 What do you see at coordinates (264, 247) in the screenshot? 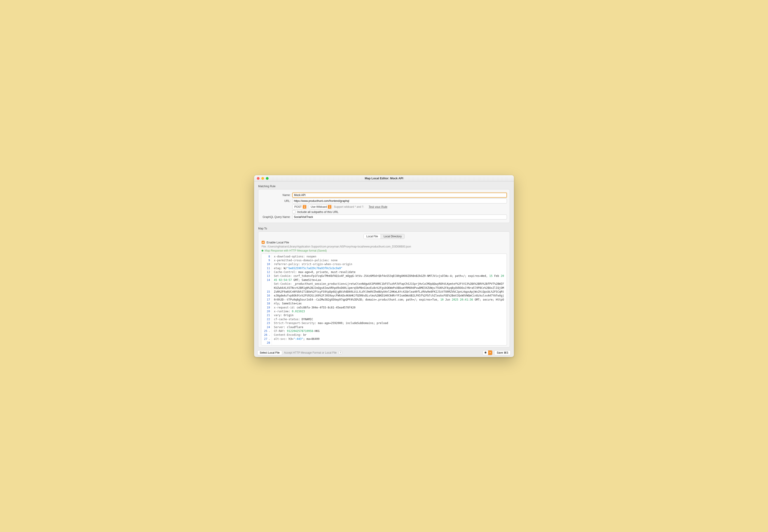
I see `file-label: File:` at bounding box center [264, 247].